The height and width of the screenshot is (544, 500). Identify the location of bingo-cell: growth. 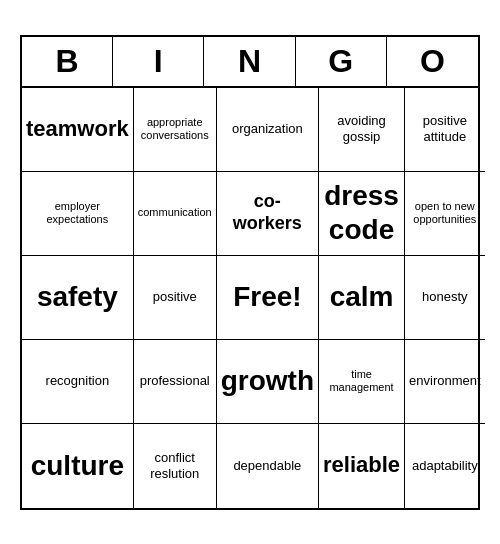
(268, 382).